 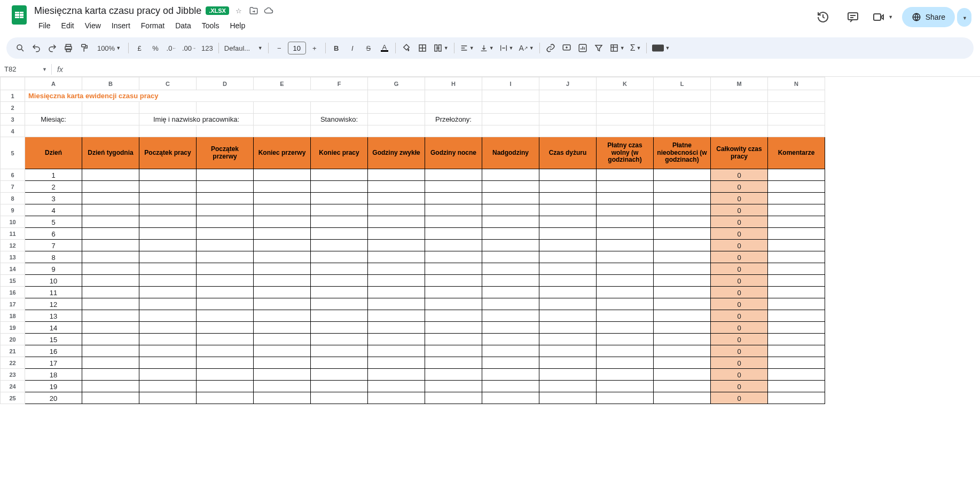 What do you see at coordinates (13, 363) in the screenshot?
I see `row-header: 22` at bounding box center [13, 363].